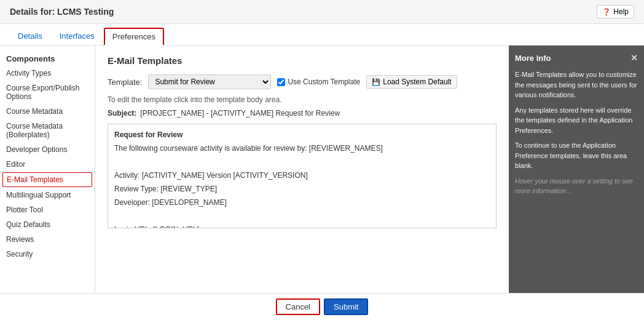 The height and width of the screenshot is (320, 644). I want to click on more-info-close-button: ✕, so click(634, 58).